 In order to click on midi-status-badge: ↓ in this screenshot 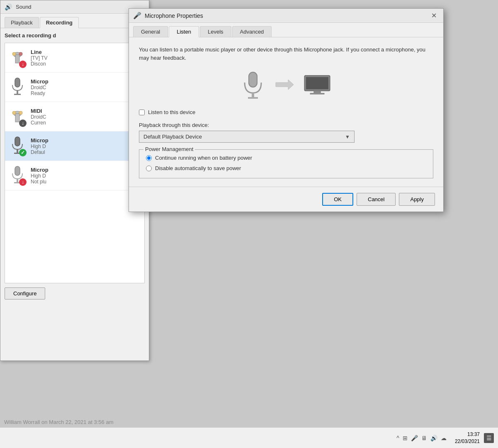, I will do `click(23, 123)`.